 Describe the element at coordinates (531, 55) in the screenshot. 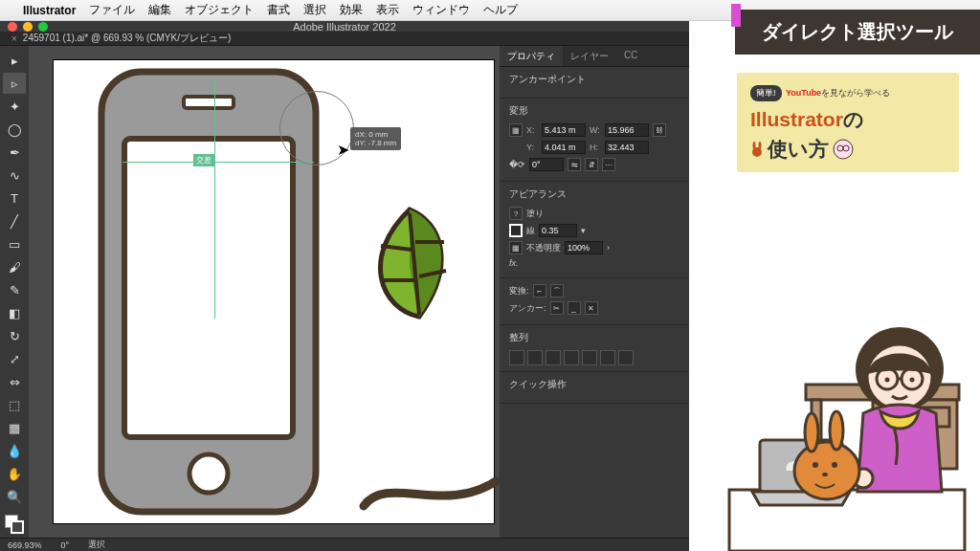

I see `tab-properties: プロパティ` at that location.